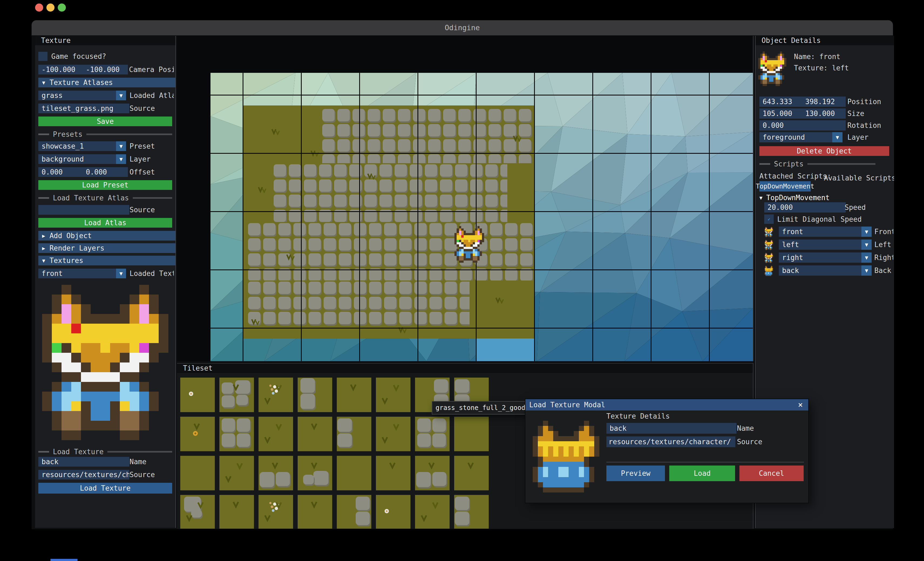 The image size is (924, 561). I want to click on save-button: Save, so click(105, 121).